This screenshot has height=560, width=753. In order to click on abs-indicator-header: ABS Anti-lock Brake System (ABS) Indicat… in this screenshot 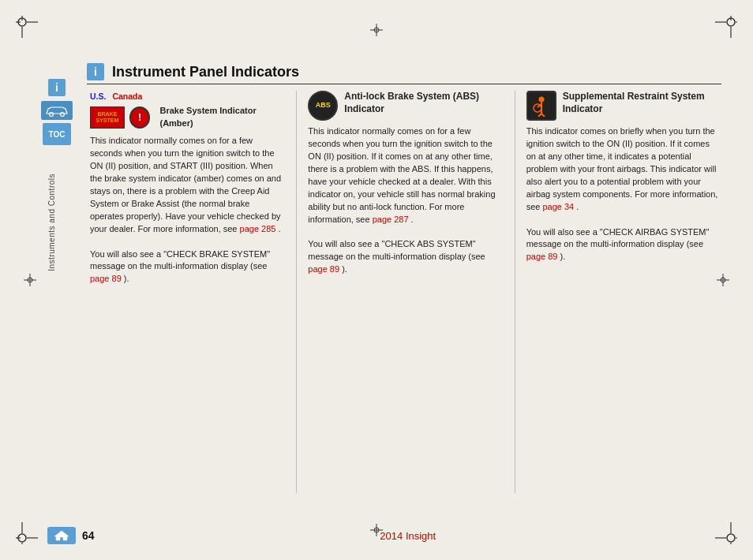, I will do `click(406, 106)`.